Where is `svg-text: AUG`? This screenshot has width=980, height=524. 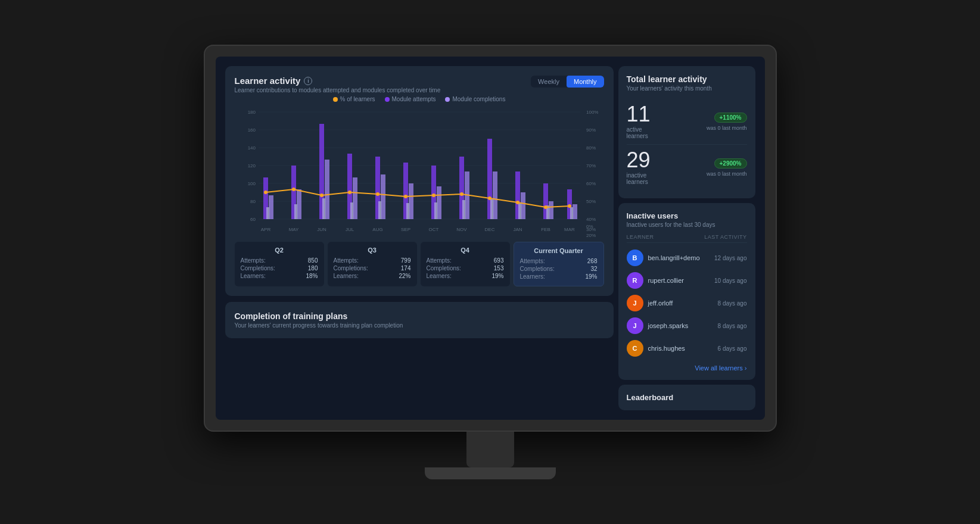 svg-text: AUG is located at coordinates (378, 230).